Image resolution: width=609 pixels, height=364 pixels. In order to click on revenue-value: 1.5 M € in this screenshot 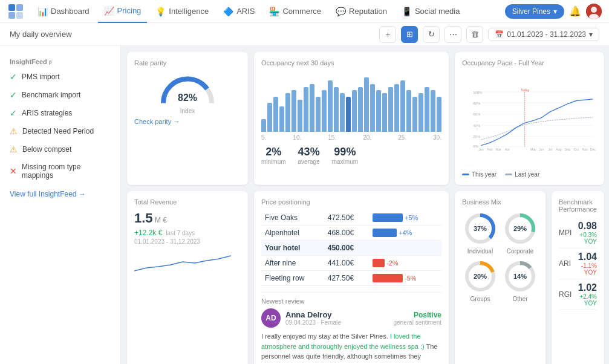, I will do `click(187, 218)`.